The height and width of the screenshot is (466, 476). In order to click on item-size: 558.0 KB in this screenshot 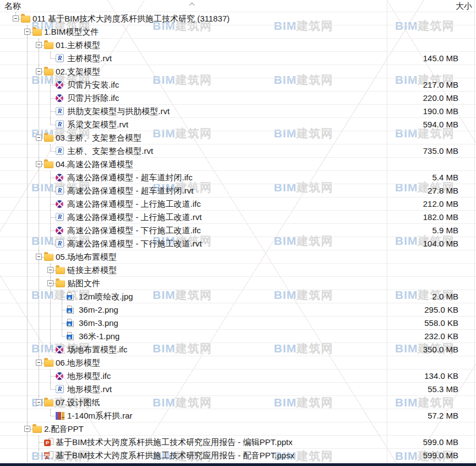, I will do `click(441, 323)`.